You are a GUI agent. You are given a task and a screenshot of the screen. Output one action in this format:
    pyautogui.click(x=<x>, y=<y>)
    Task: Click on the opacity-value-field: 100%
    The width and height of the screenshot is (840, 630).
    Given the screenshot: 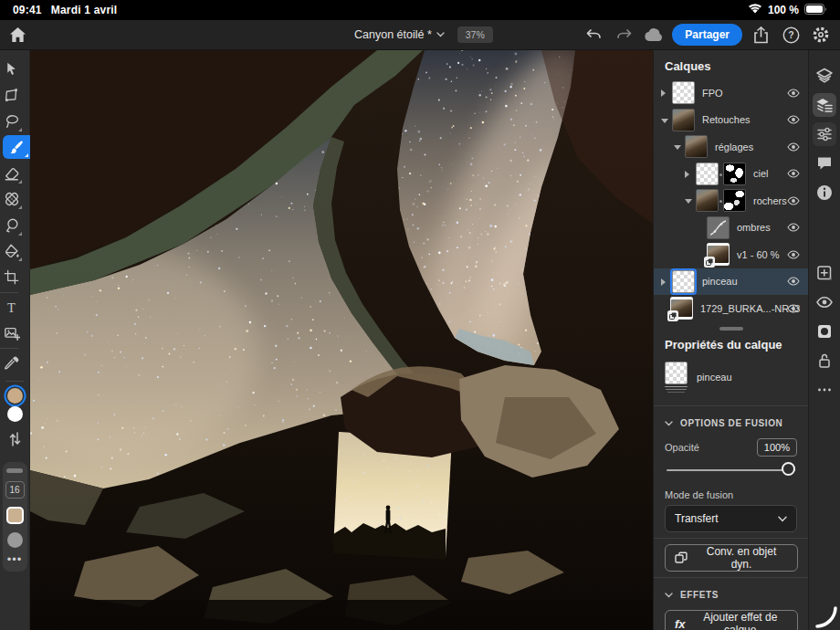 What is the action you would take?
    pyautogui.click(x=777, y=447)
    